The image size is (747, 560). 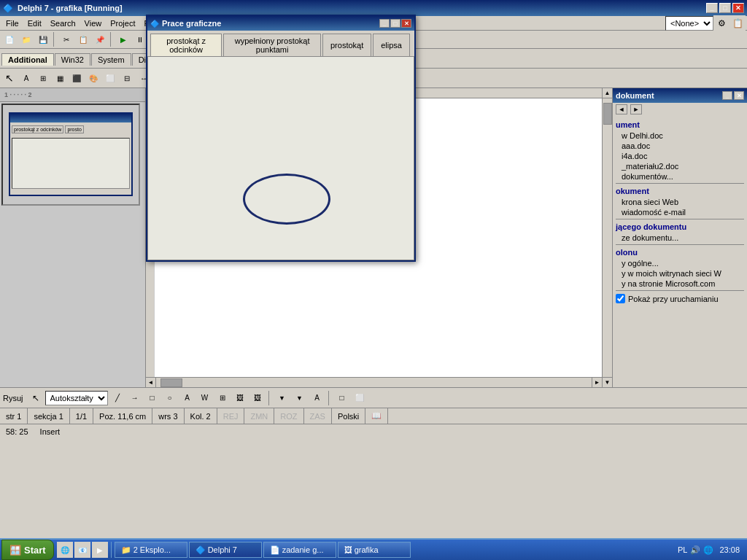 I want to click on preview-area: prostokąt z odcinków prosto, so click(x=71, y=155).